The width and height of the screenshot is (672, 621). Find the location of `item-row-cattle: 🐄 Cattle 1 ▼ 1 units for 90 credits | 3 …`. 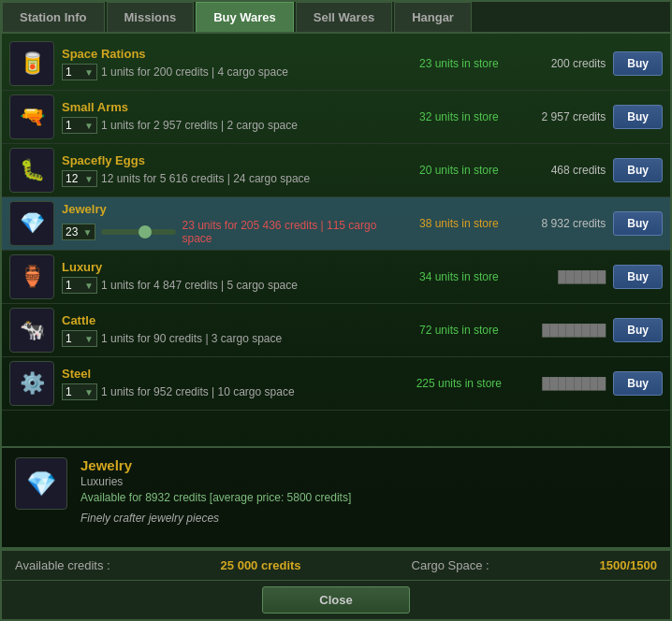

item-row-cattle: 🐄 Cattle 1 ▼ 1 units for 90 credits | 3 … is located at coordinates (336, 331).